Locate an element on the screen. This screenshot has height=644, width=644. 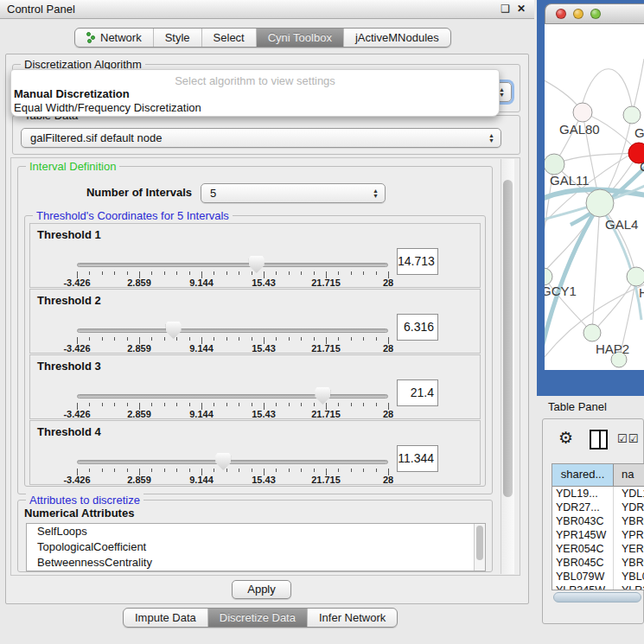
table-row: YBR045CYBR0 is located at coordinates (598, 563).